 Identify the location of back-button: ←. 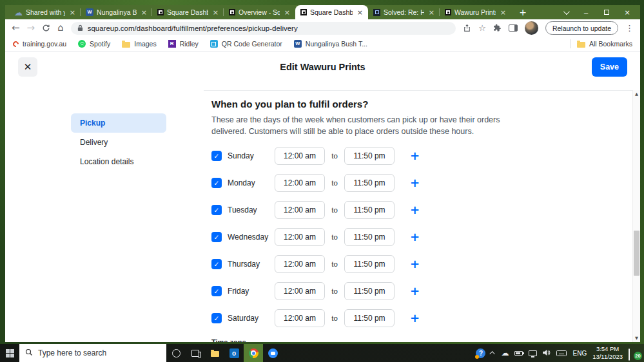
(15, 28).